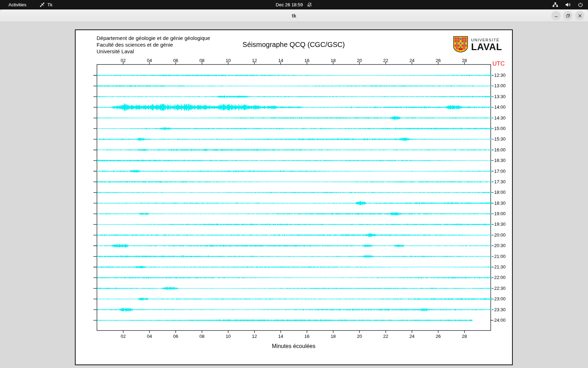 This screenshot has width=588, height=368. I want to click on utc-row-label: 20:30, so click(500, 245).